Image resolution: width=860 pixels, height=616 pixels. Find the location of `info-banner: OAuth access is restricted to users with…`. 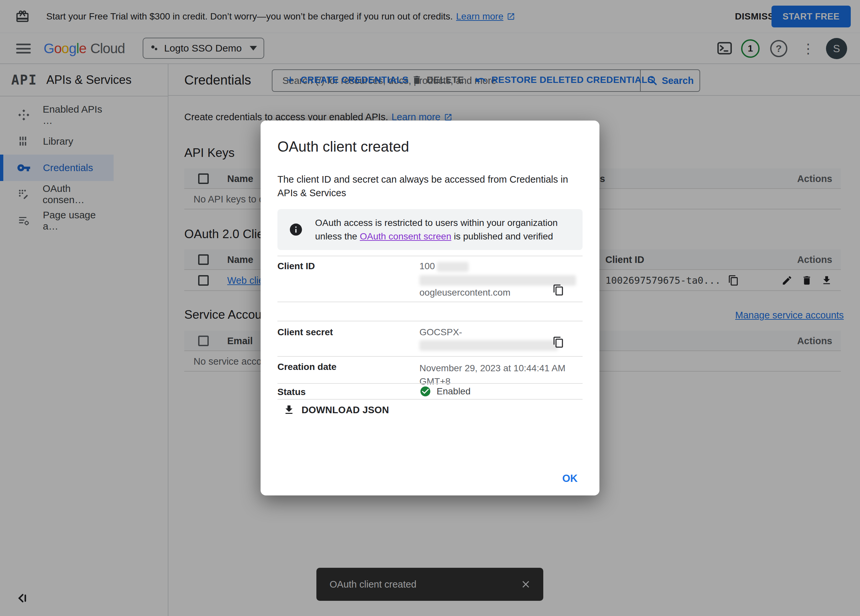

info-banner: OAuth access is restricted to users with… is located at coordinates (430, 229).